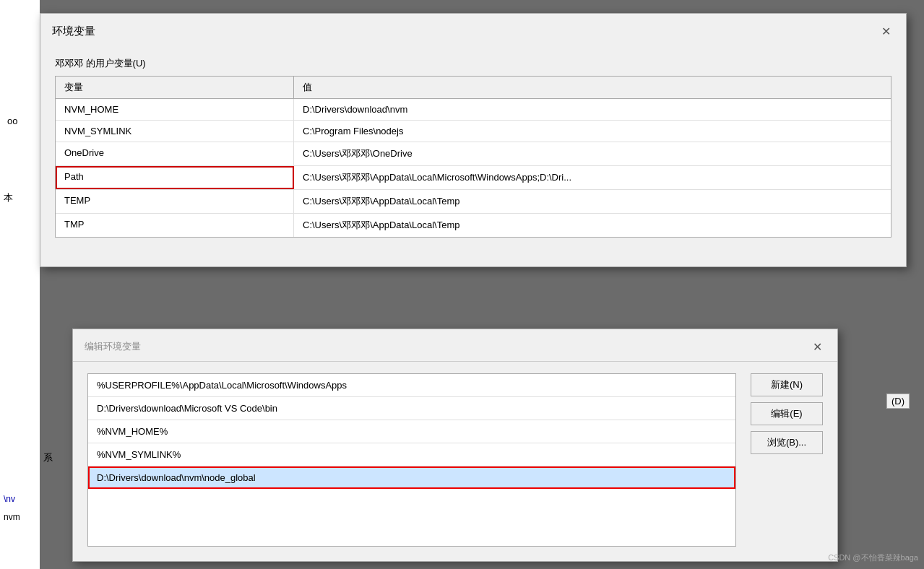  What do you see at coordinates (787, 460) in the screenshot?
I see `edit-buttons-panel: 新建(N) 编辑(E) 浏览(B)...` at bounding box center [787, 460].